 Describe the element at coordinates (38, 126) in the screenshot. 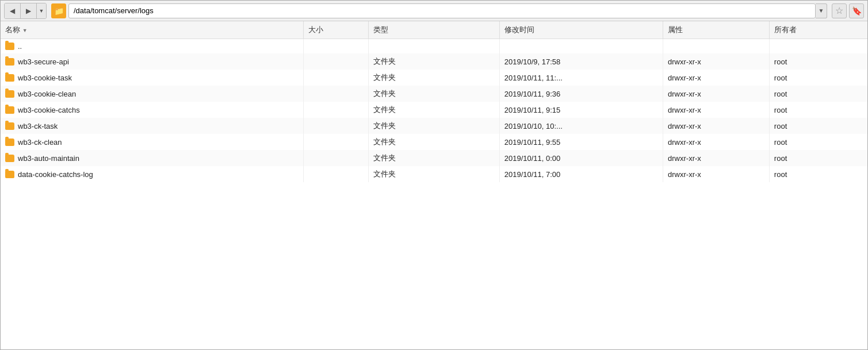

I see `file-name: wb3-ck-task` at that location.